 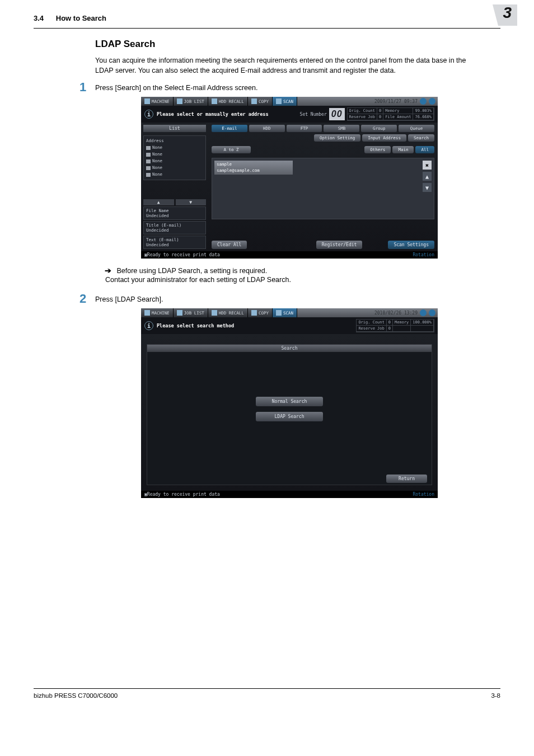 What do you see at coordinates (496, 696) in the screenshot?
I see `page-number: 3-8` at bounding box center [496, 696].